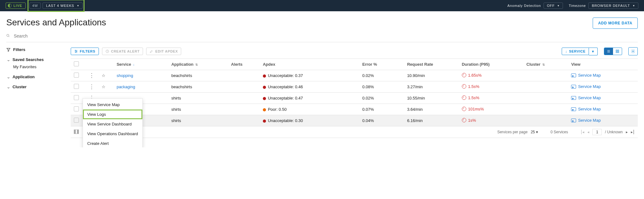 The image size is (644, 199). Describe the element at coordinates (123, 51) in the screenshot. I see `create-alert-button: CREATE ALERT` at that location.